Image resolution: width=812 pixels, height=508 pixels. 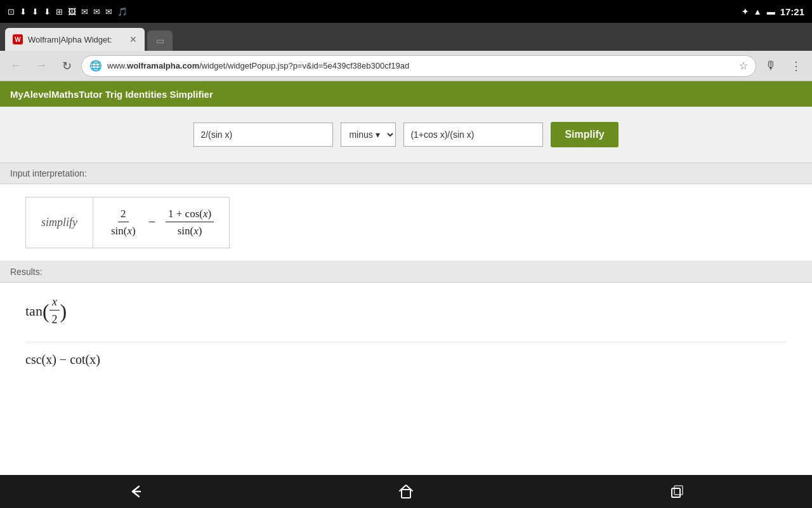 I want to click on back-arrow-icon, so click(x=135, y=491).